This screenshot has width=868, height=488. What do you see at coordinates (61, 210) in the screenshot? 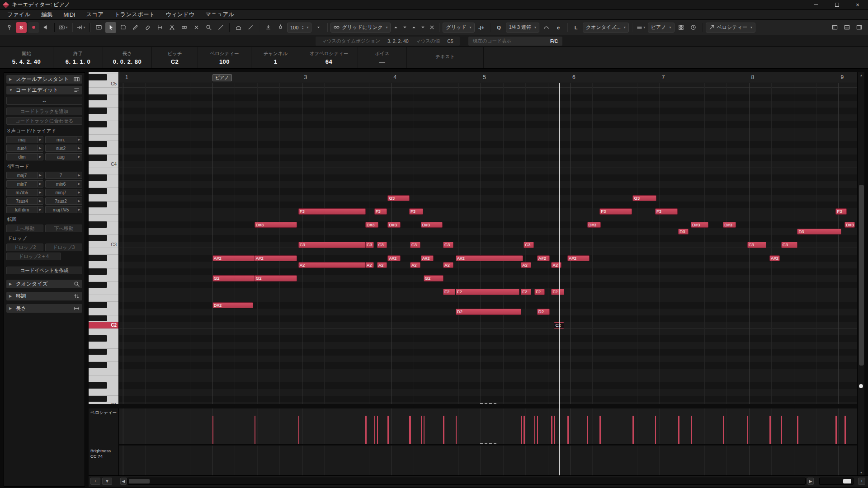
I see `chord-button: maj7/#5` at bounding box center [61, 210].